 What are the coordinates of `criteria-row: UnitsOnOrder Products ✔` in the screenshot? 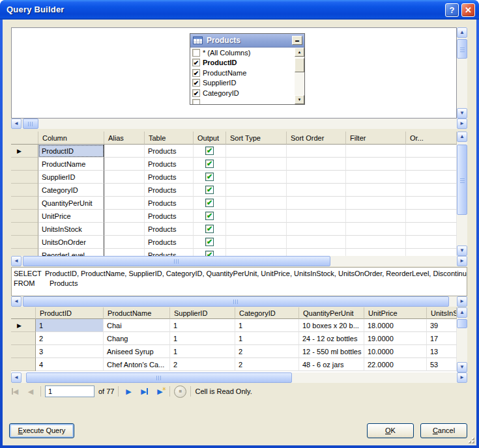 It's located at (234, 242).